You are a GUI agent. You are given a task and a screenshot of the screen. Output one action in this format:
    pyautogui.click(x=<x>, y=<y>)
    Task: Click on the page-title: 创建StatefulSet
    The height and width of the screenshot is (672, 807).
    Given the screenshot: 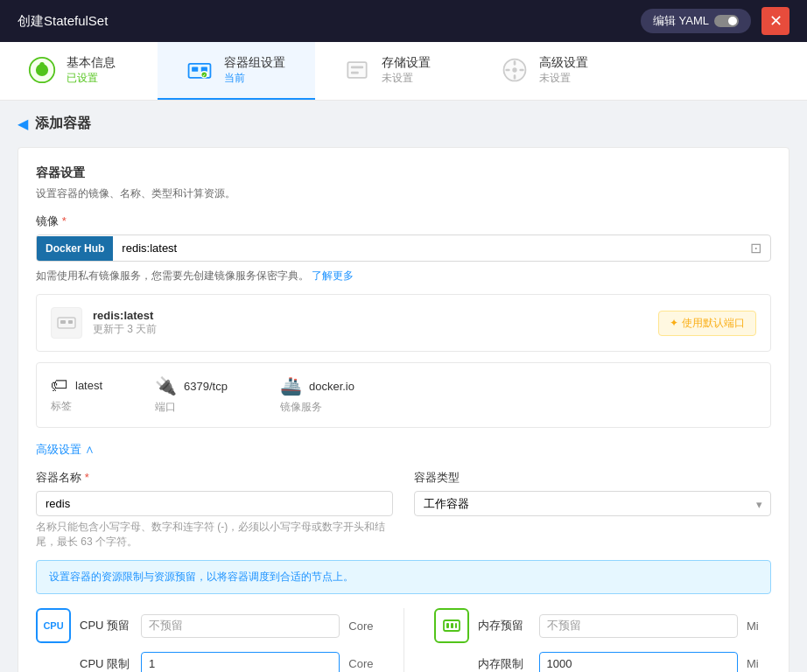 What is the action you would take?
    pyautogui.click(x=63, y=21)
    